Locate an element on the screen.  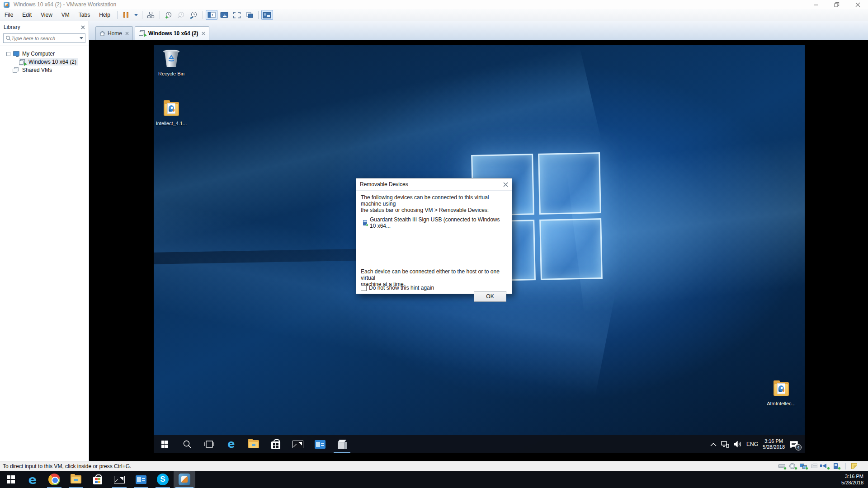
desktop-icon-intellect: Intellect_4.1... is located at coordinates (171, 112).